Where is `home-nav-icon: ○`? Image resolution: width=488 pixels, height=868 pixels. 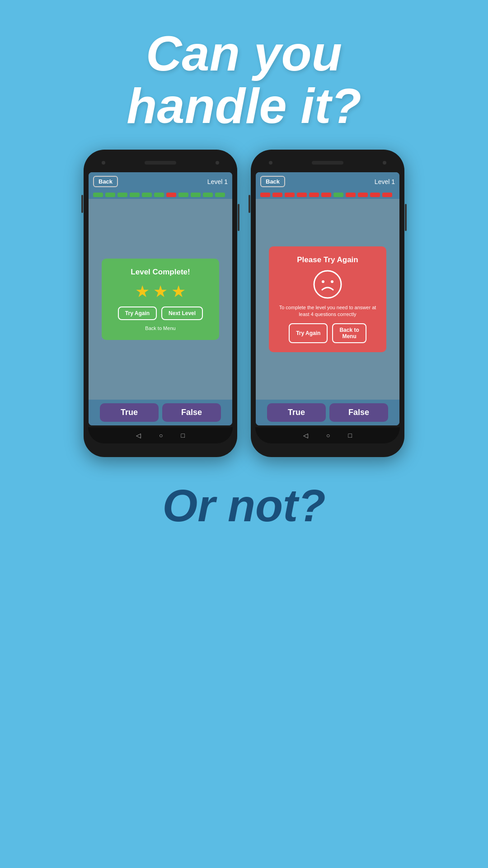 home-nav-icon: ○ is located at coordinates (161, 435).